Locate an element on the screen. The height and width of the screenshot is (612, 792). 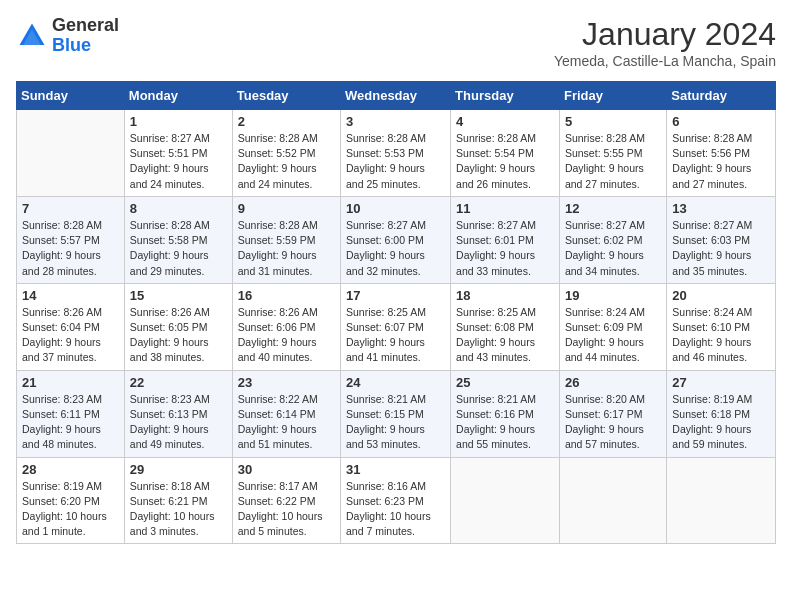
day-number: 9 is located at coordinates (286, 208).